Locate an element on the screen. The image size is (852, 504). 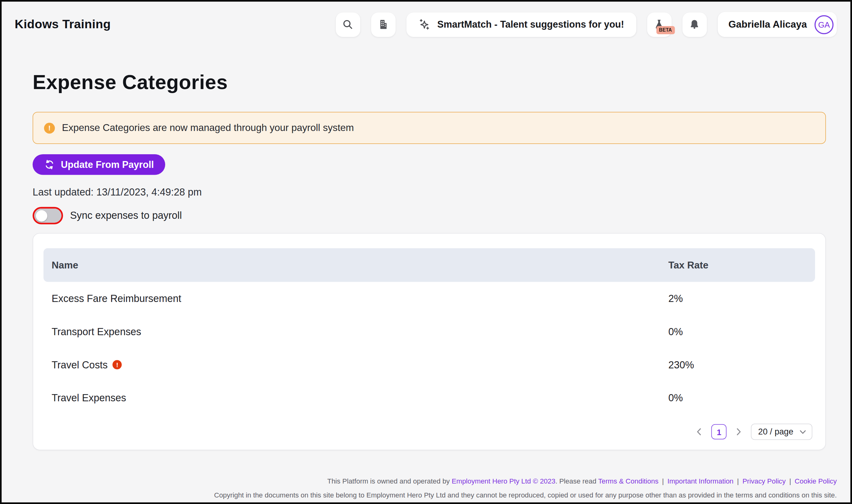
row-tax-rate: 2% is located at coordinates (742, 298).